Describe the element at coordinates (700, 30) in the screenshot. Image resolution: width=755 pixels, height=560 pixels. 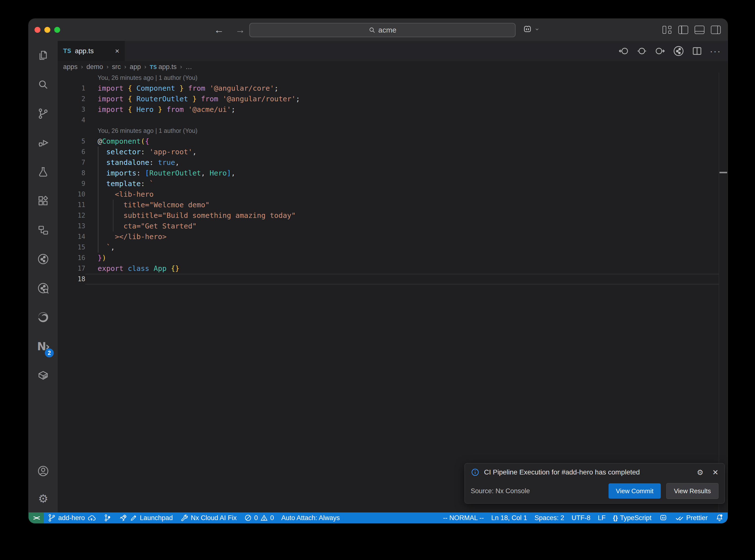
I see `toggle-panel-icon` at that location.